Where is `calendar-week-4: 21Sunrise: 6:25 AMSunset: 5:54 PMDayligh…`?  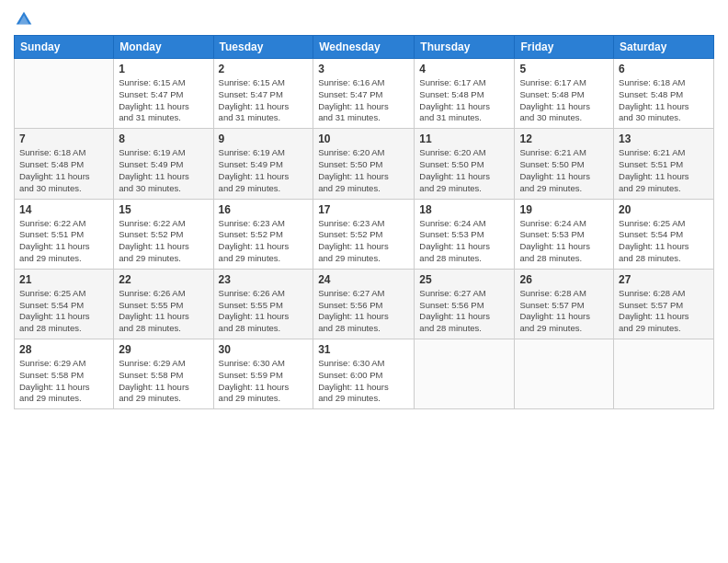
calendar-week-4: 21Sunrise: 6:25 AMSunset: 5:54 PMDayligh… is located at coordinates (364, 304).